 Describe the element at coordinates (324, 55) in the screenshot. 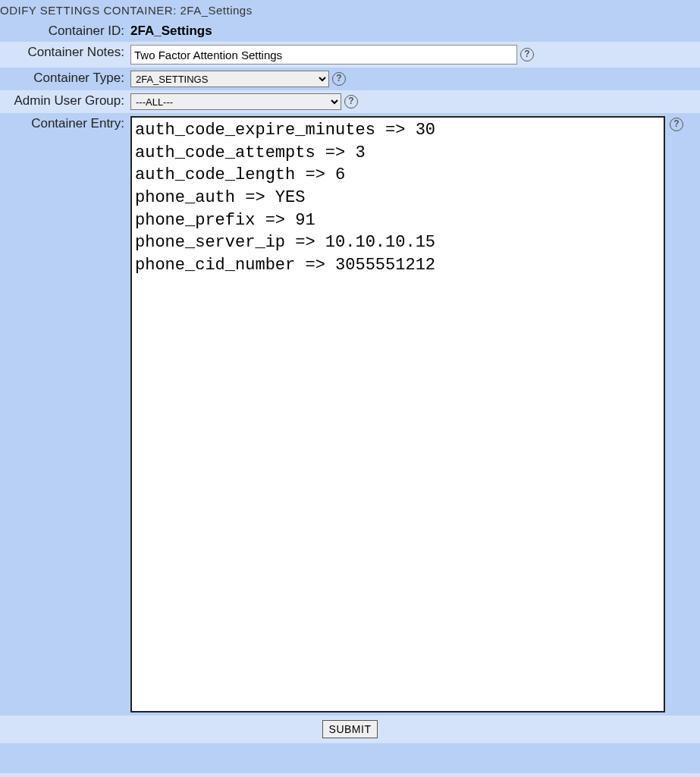

I see `container-notes-input` at that location.